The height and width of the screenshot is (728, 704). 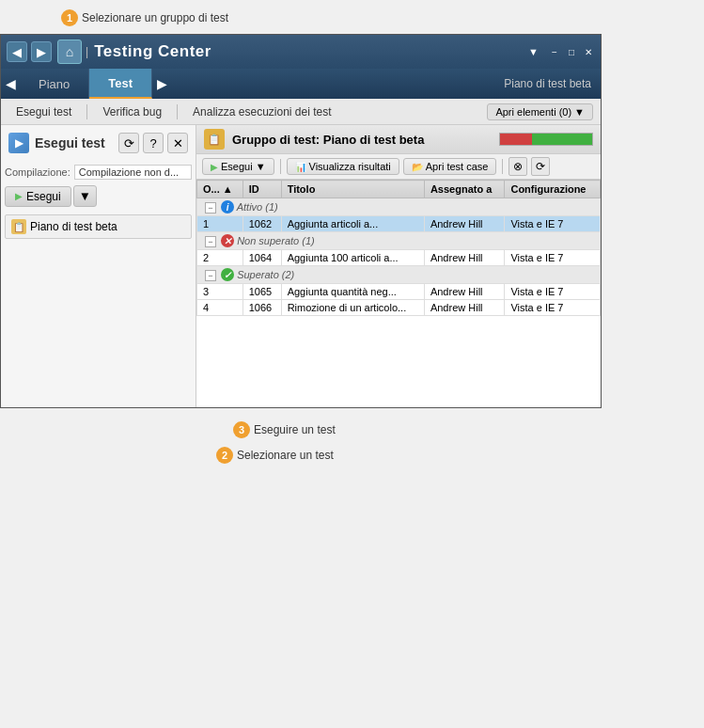 What do you see at coordinates (352, 292) in the screenshot?
I see `cell-title: Aggiunta quantità neg...` at bounding box center [352, 292].